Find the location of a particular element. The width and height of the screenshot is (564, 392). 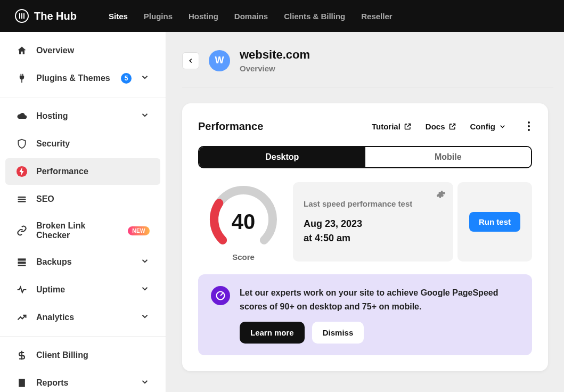

sidebar-label-broken-link: Broken Link Checker is located at coordinates (76, 231).